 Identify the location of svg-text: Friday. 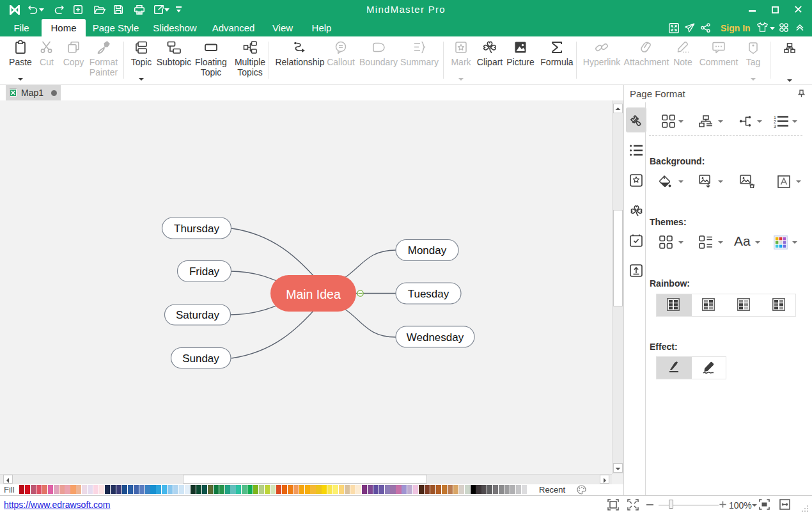
(205, 271).